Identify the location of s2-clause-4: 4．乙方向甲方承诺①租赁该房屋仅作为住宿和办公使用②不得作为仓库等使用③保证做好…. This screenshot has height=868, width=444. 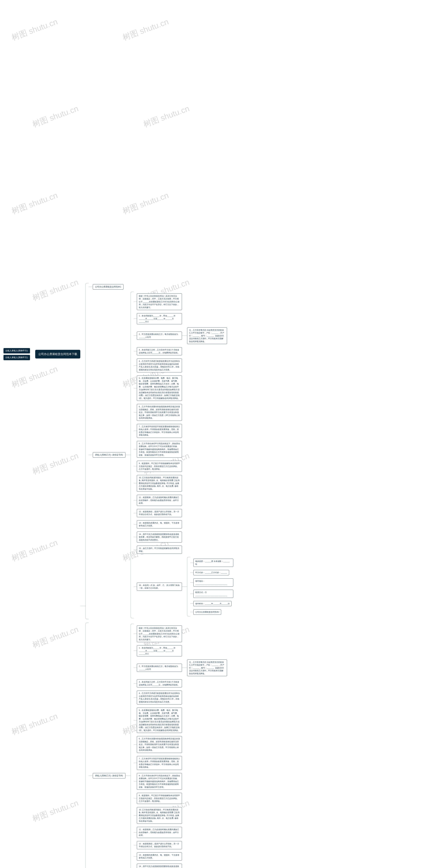
(160, 698).